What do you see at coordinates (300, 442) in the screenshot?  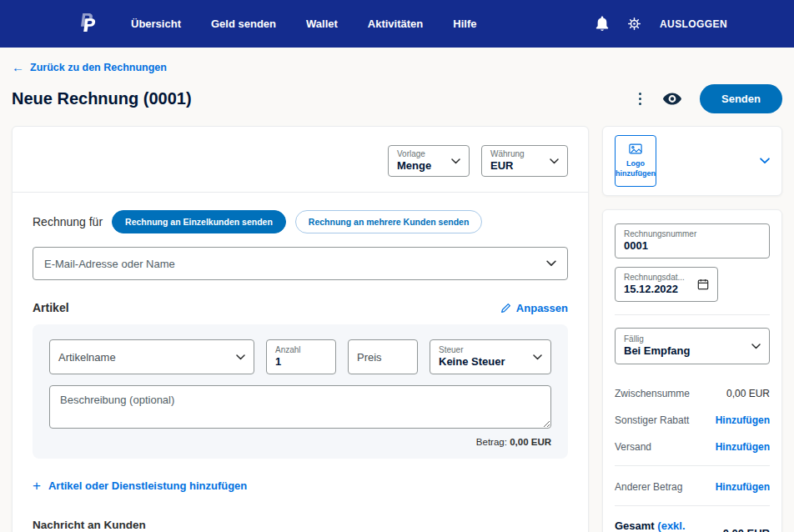 I see `item-amount: Betrag: 0,00 EUR` at bounding box center [300, 442].